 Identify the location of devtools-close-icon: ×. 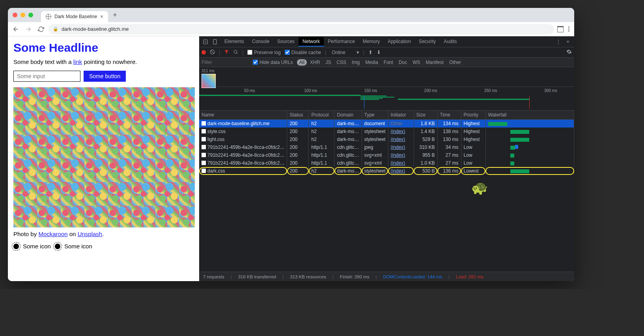
(568, 42).